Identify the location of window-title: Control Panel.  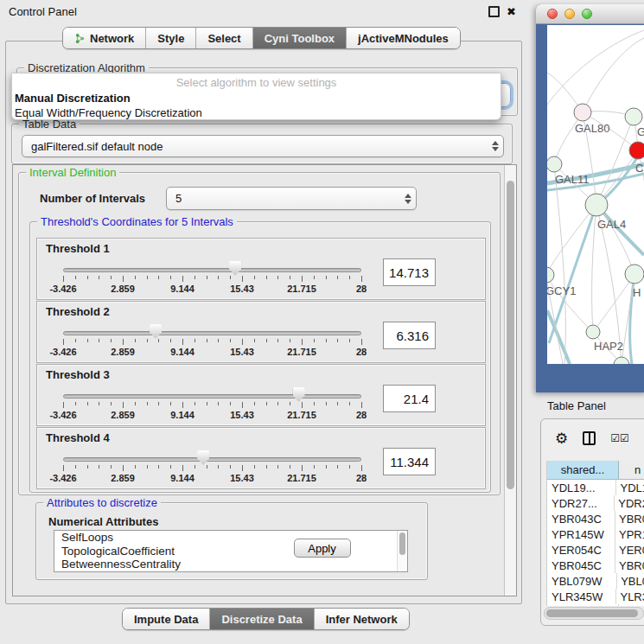
(43, 12).